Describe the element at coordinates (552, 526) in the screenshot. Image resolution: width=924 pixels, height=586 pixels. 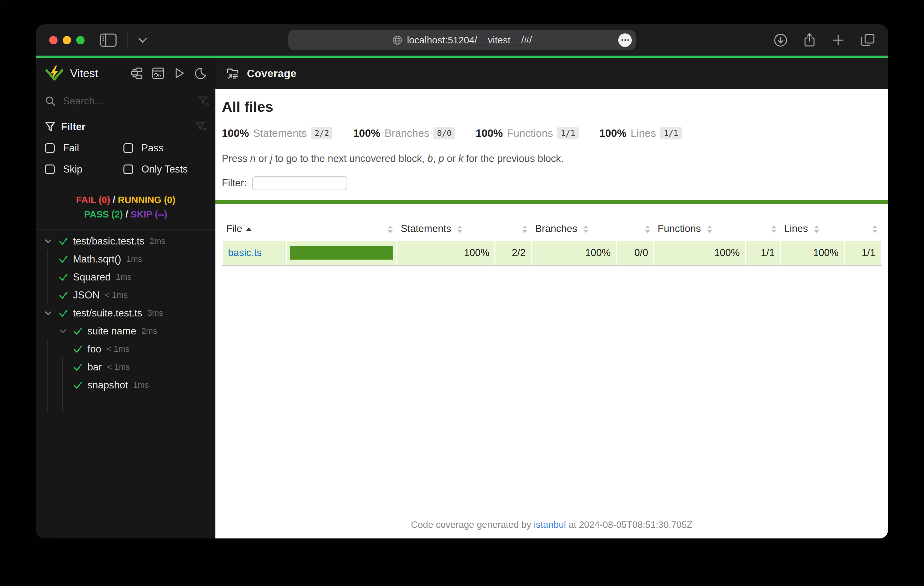
I see `coverage-footer: Code coverage generated by istanbul at 2…` at that location.